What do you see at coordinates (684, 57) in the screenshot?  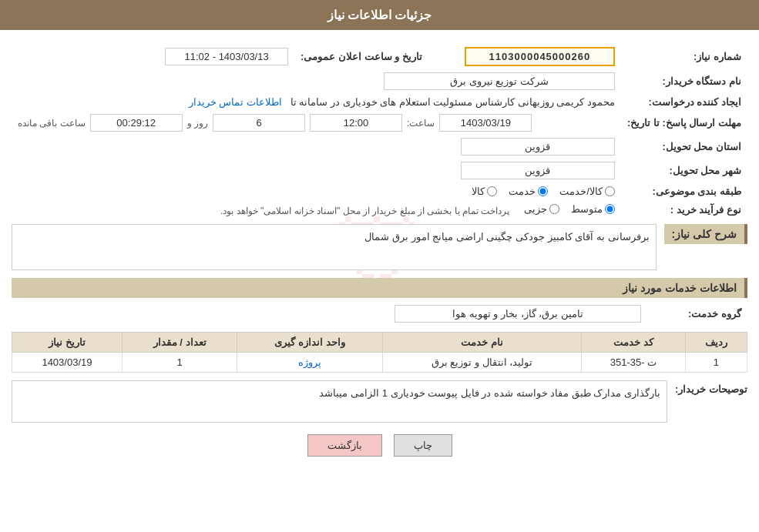 I see `need-number-label: شماره نیاز:` at bounding box center [684, 57].